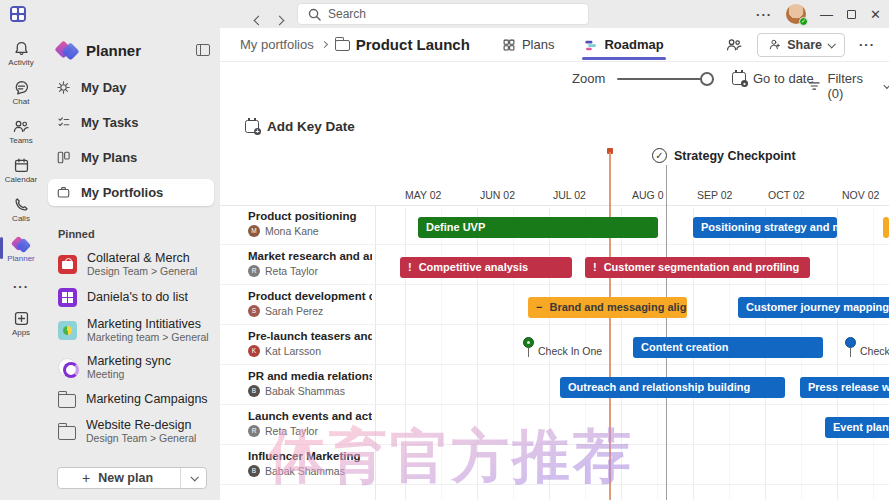  What do you see at coordinates (410, 267) in the screenshot?
I see `priority-icon: !` at bounding box center [410, 267].